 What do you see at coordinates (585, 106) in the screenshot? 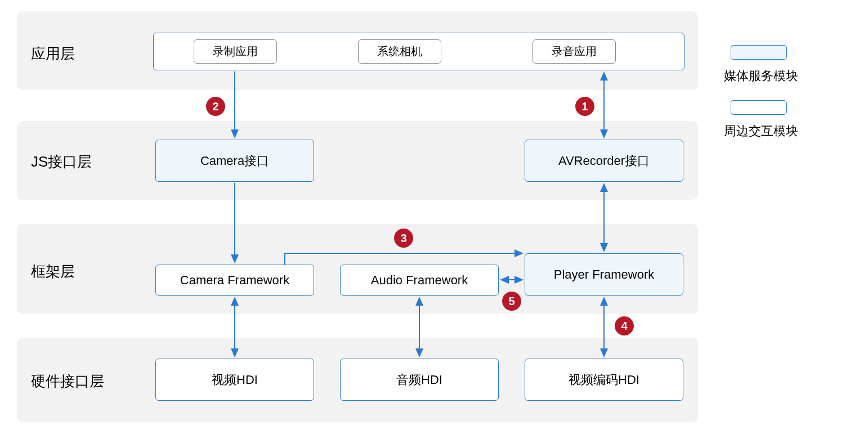
I see `badge-1: 1` at bounding box center [585, 106].